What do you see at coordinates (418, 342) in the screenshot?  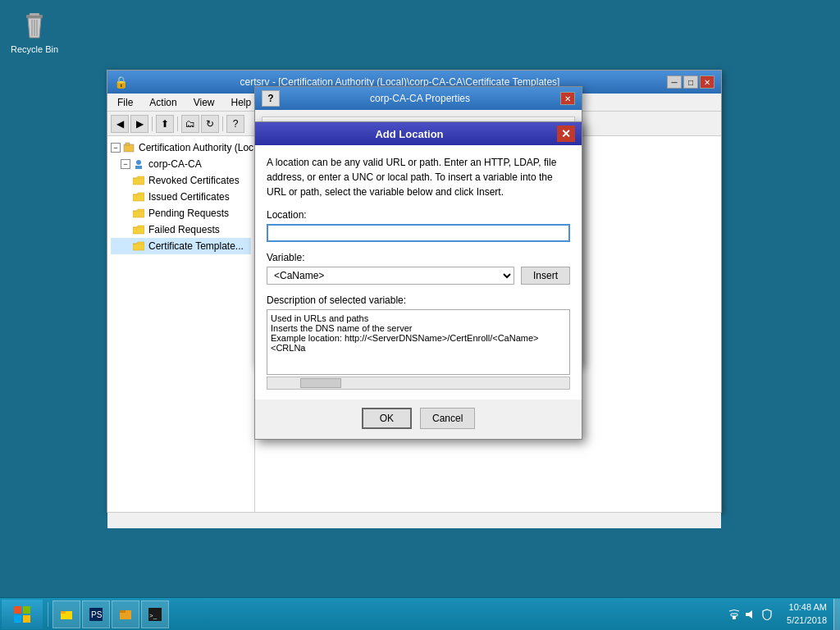 I see `desc-textbox: Used in URLs and paths Inserts the DNS n…` at bounding box center [418, 342].